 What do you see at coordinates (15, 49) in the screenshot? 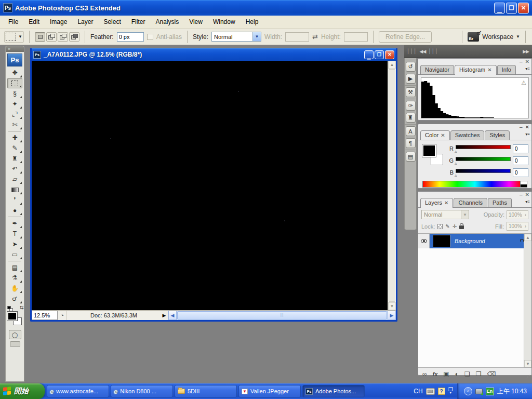
I see `toolbox-collapse-handle: »` at bounding box center [15, 49].